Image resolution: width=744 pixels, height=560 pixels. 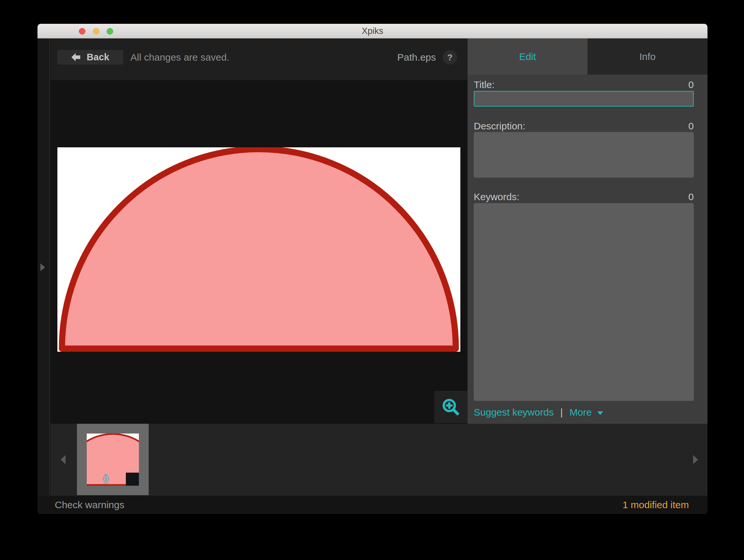 What do you see at coordinates (600, 413) in the screenshot?
I see `chevron-down-icon` at bounding box center [600, 413].